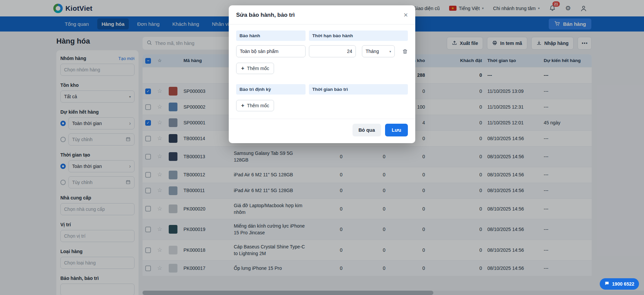 The height and width of the screenshot is (295, 644). Describe the element at coordinates (406, 15) in the screenshot. I see `close-icon: ×` at that location.